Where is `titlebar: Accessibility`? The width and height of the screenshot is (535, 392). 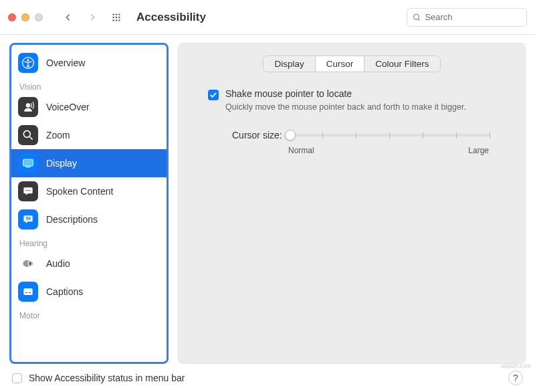 titlebar: Accessibility is located at coordinates (268, 17).